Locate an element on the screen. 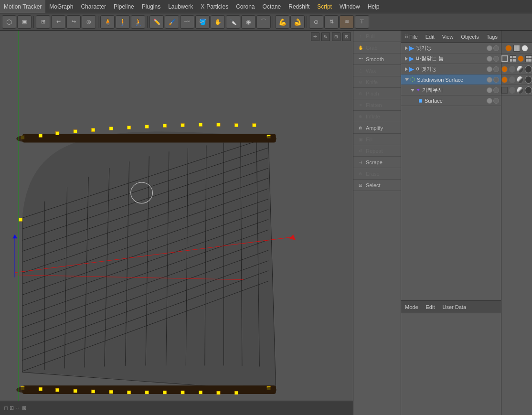 This screenshot has height=415, width=532. scene-menu-tags: Tags is located at coordinates (492, 37).